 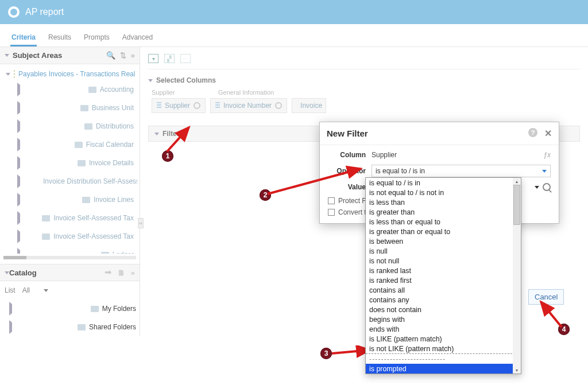 I want to click on cancel-button: Cancel, so click(x=546, y=297).